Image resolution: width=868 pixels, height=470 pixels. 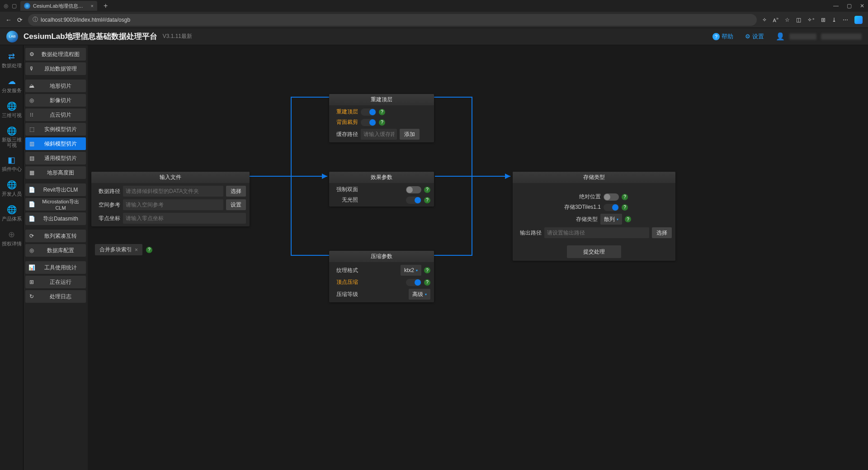 What do you see at coordinates (12, 239) in the screenshot?
I see `rail-license: ⊕授权详情` at bounding box center [12, 239].